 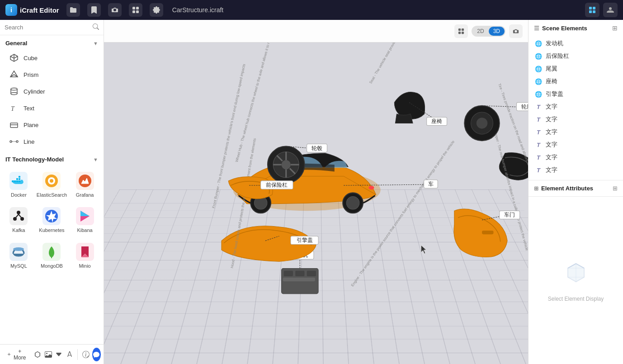 What do you see at coordinates (52, 91) in the screenshot?
I see `cylinder-item: Cylinder` at bounding box center [52, 91].